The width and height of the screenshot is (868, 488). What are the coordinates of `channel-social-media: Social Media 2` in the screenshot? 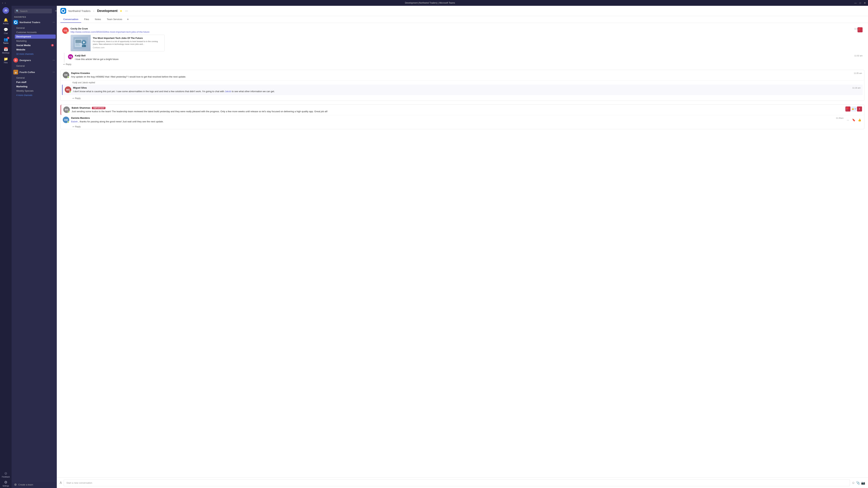 It's located at (35, 45).